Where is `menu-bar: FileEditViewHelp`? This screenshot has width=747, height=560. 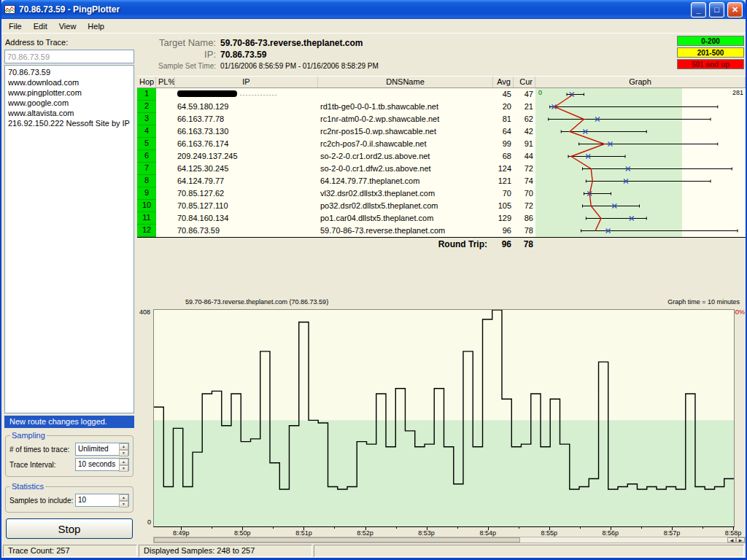 menu-bar: FileEditViewHelp is located at coordinates (374, 26).